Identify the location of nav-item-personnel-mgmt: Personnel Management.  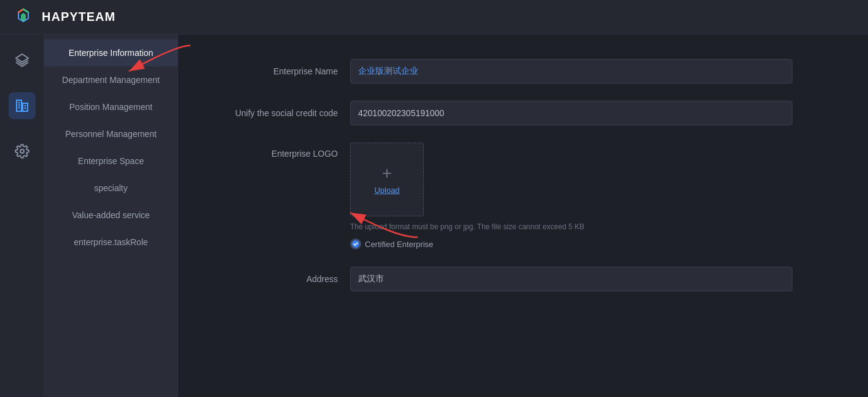
(111, 134).